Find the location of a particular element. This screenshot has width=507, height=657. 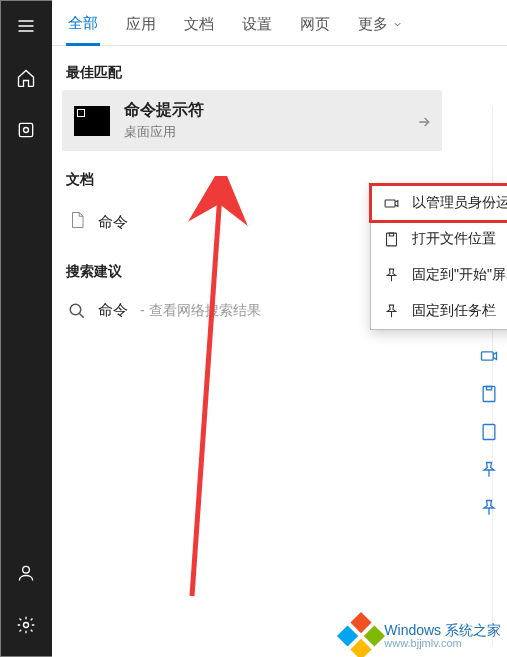

account-button is located at coordinates (26, 573).